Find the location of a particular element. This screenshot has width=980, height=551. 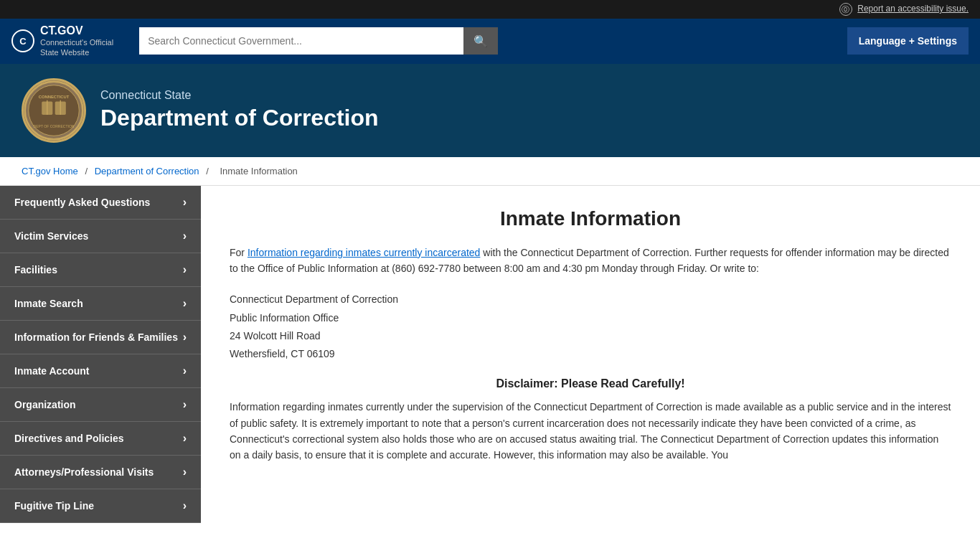

sidebar-item-friends-families: Information for Friends & Families› is located at coordinates (100, 337).